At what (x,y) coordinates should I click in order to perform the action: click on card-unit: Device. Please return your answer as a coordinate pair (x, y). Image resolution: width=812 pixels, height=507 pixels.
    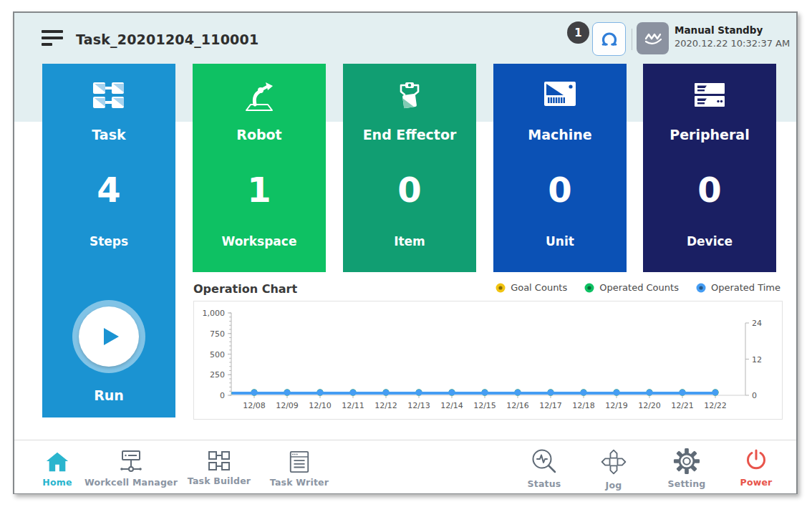
    Looking at the image, I should click on (710, 241).